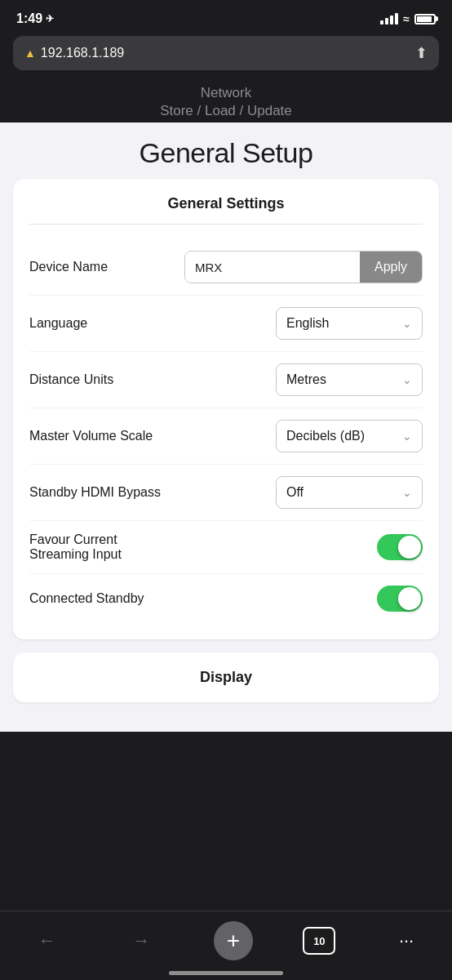 The height and width of the screenshot is (980, 452). Describe the element at coordinates (153, 323) in the screenshot. I see `language-label: Language` at that location.